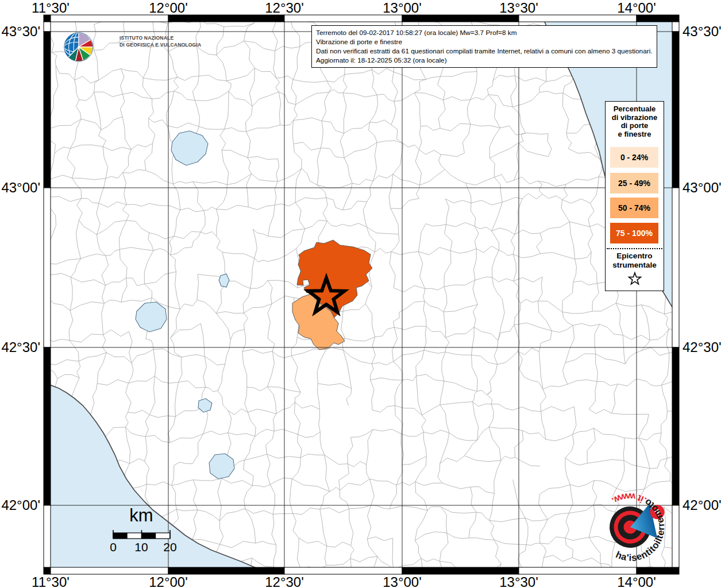 The height and width of the screenshot is (588, 721). What do you see at coordinates (21, 347) in the screenshot?
I see `lat-label-left: 42°30'` at bounding box center [21, 347].